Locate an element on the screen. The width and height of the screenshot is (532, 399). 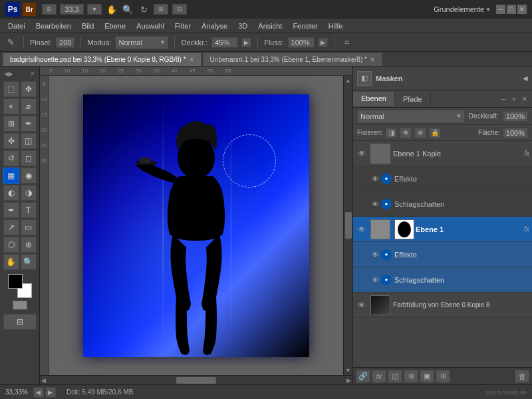
tab-pfade: Pfade is located at coordinates (413, 99).